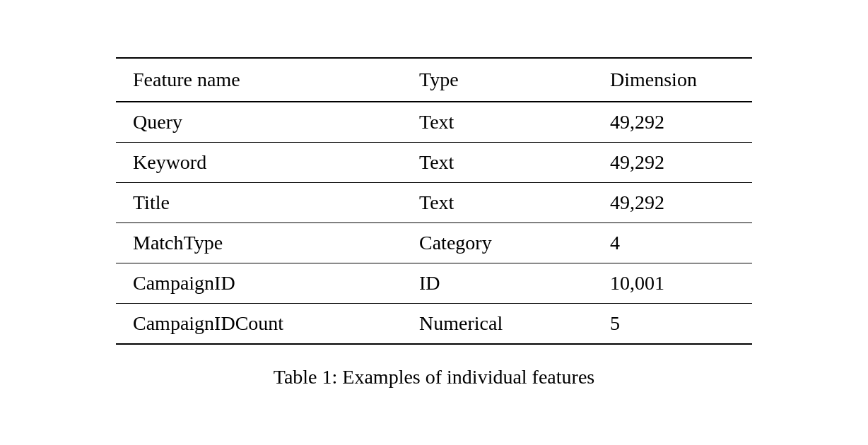 The width and height of the screenshot is (868, 445). I want to click on header-dimension: Dimension, so click(673, 80).